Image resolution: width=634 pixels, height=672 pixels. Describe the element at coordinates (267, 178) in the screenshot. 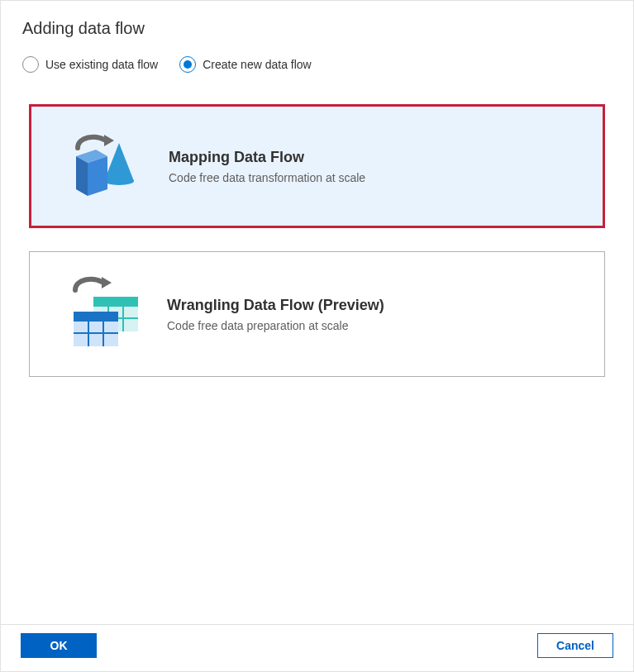

I see `card-desc-mapping: Code free data transformation at scale` at that location.